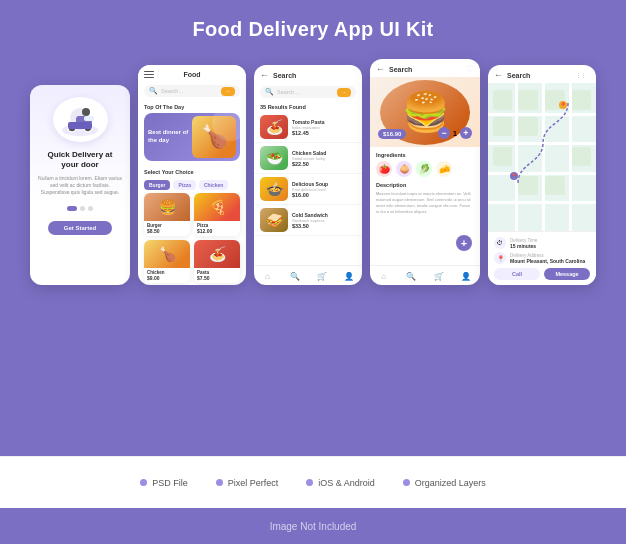 This screenshot has width=626, height=544. Describe the element at coordinates (542, 243) in the screenshot. I see `delivery-time-row: ⏱ Delivery Time 15 minutes` at that location.